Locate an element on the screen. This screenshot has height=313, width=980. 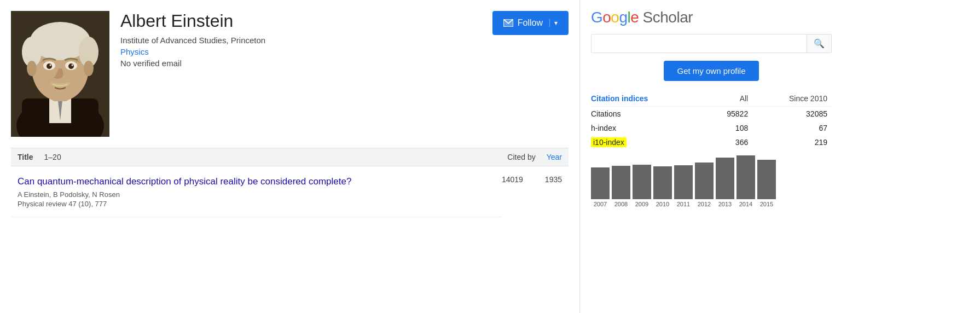
logo-g: G is located at coordinates (596, 18).